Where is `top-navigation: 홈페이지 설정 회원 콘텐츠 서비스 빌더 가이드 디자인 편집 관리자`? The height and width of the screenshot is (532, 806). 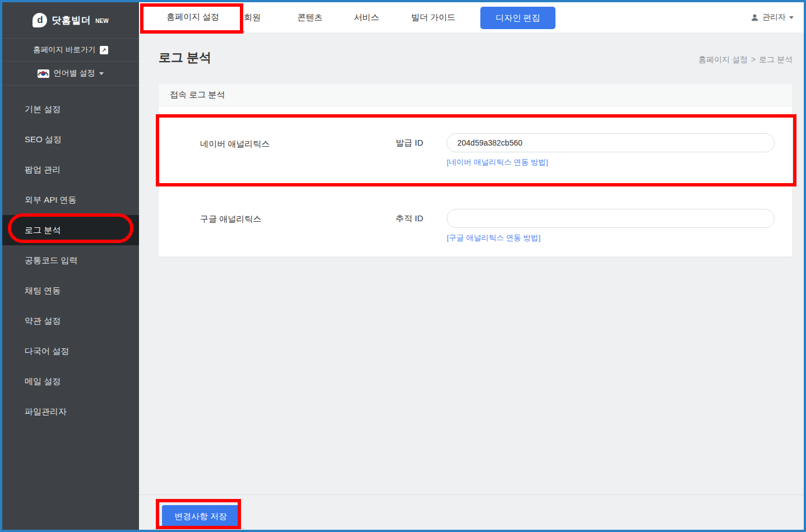 top-navigation: 홈페이지 설정 회원 콘텐츠 서비스 빌더 가이드 디자인 편집 관리자 is located at coordinates (471, 17).